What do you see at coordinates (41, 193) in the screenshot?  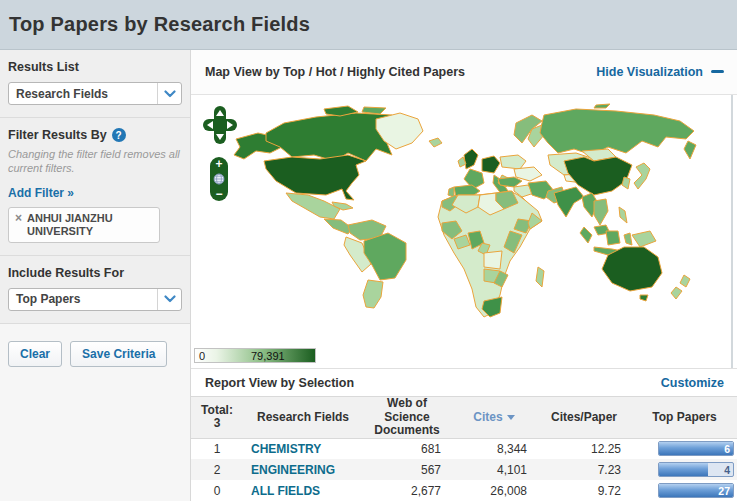 I see `add-filter-link: Add Filter »` at bounding box center [41, 193].